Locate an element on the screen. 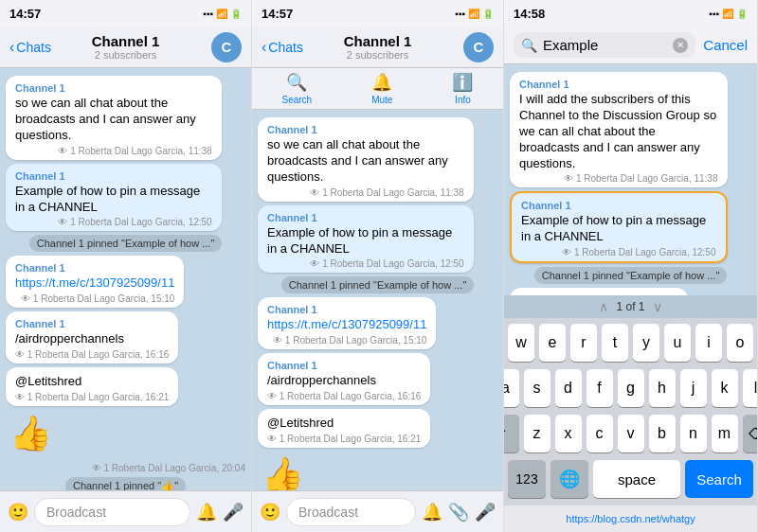 The width and height of the screenshot is (758, 532). message-1: Channel 1 so we can all chat about the b… is located at coordinates (114, 117).